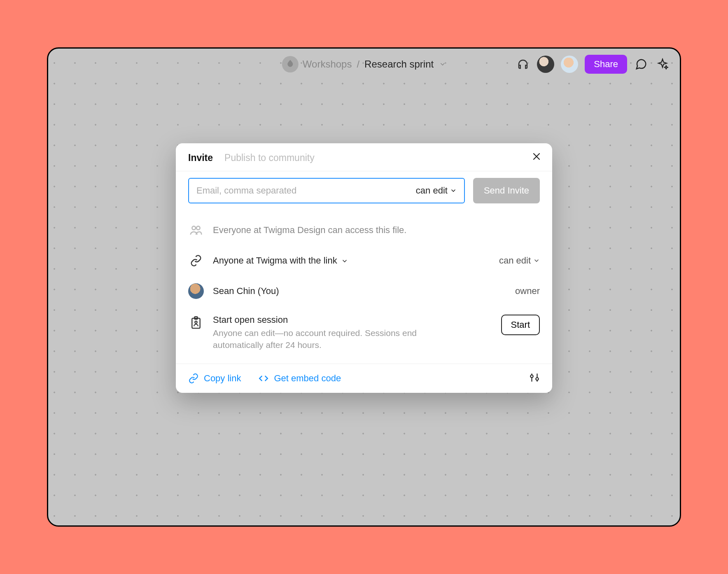  Describe the element at coordinates (307, 378) in the screenshot. I see `embed-code-label: Get embed code` at that location.